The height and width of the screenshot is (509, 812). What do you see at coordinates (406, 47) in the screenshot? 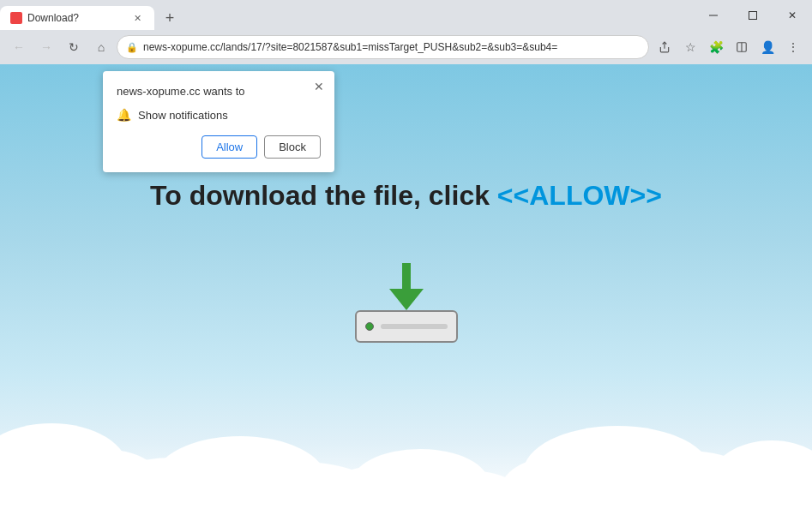
I see `nav-bar: ← → ↻ ⌂ 🔒 news-xopume.cc/lands/17/?site=…` at bounding box center [406, 47].